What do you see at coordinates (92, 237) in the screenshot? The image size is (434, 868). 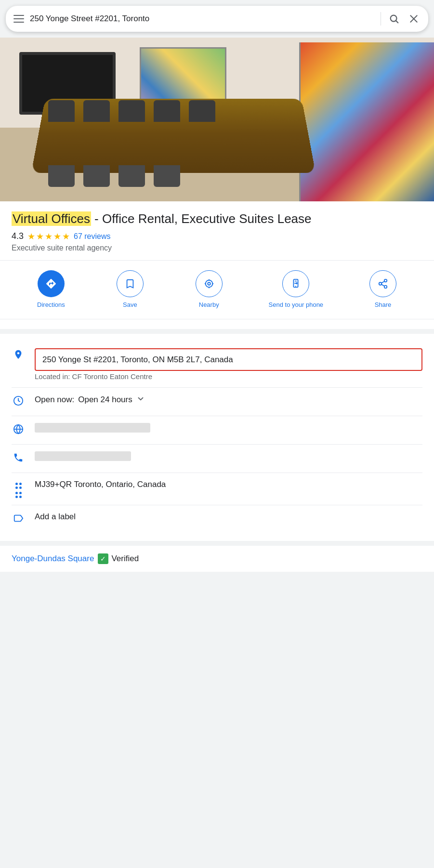 I see `reviews-link: 67 reviews` at bounding box center [92, 237].